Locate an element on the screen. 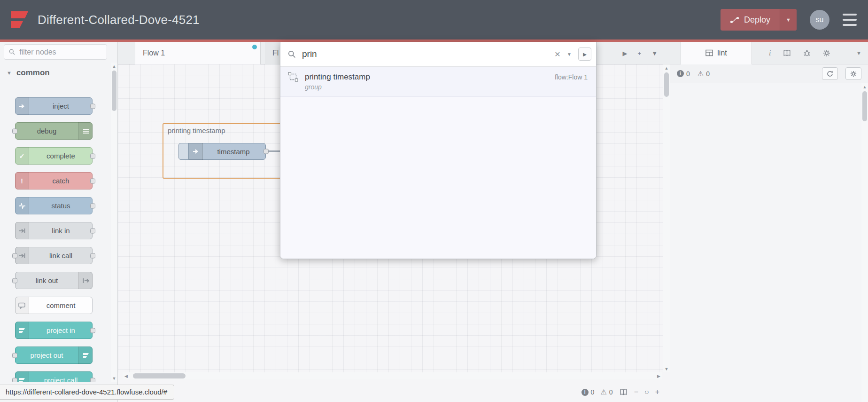  clear-search-icon: × is located at coordinates (558, 54).